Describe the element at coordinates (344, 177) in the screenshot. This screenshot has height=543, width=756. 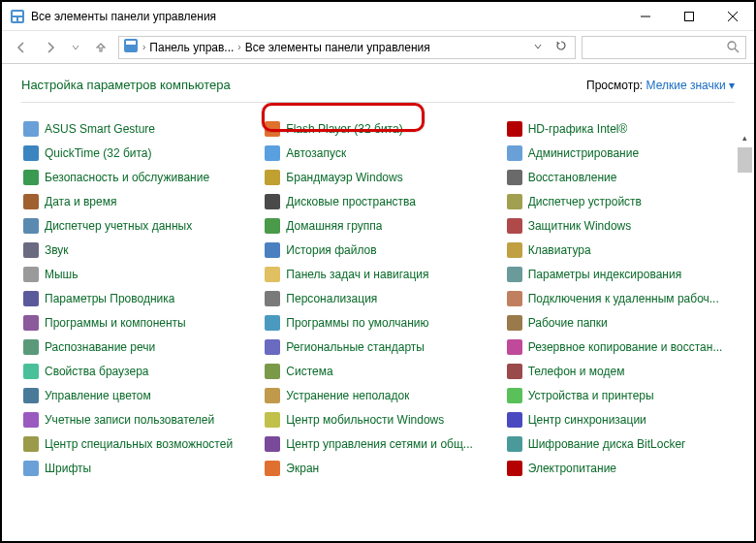
I see `item-label: Брандмауэр Windows` at that location.